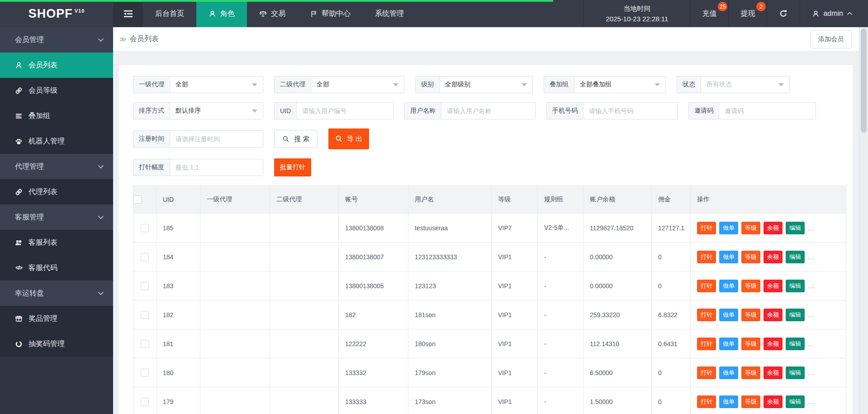 Image resolution: width=868 pixels, height=414 pixels. I want to click on user-menu: admin, so click(834, 14).